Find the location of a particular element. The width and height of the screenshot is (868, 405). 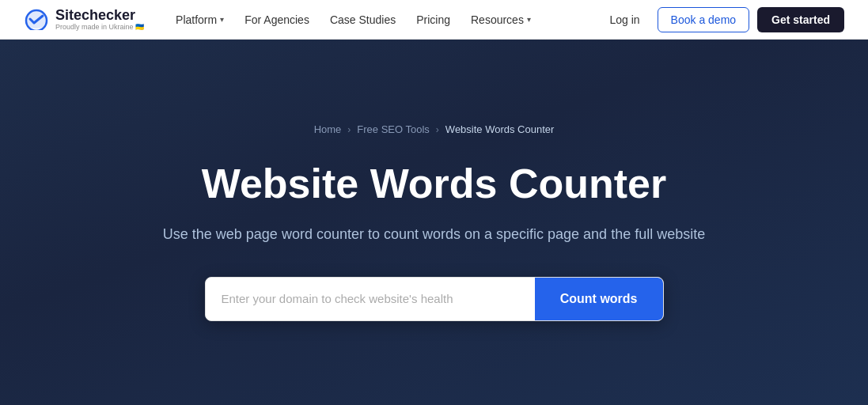

book-demo-button: Book a demo is located at coordinates (704, 20).